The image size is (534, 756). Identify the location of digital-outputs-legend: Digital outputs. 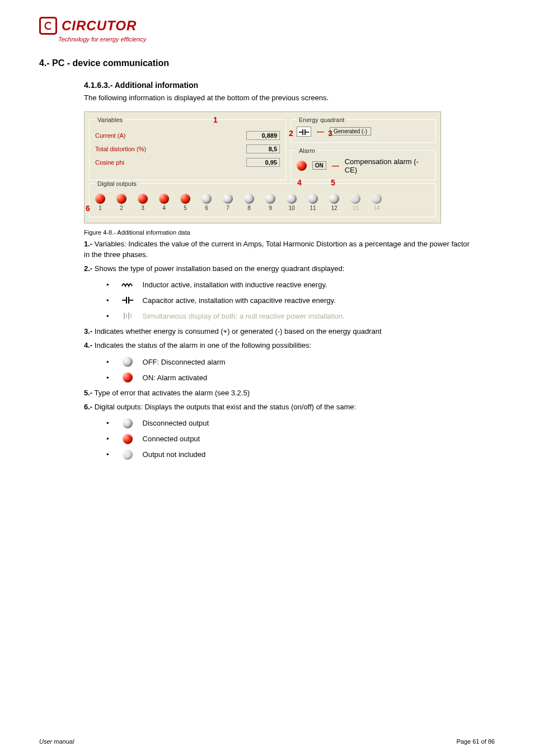
(117, 184).